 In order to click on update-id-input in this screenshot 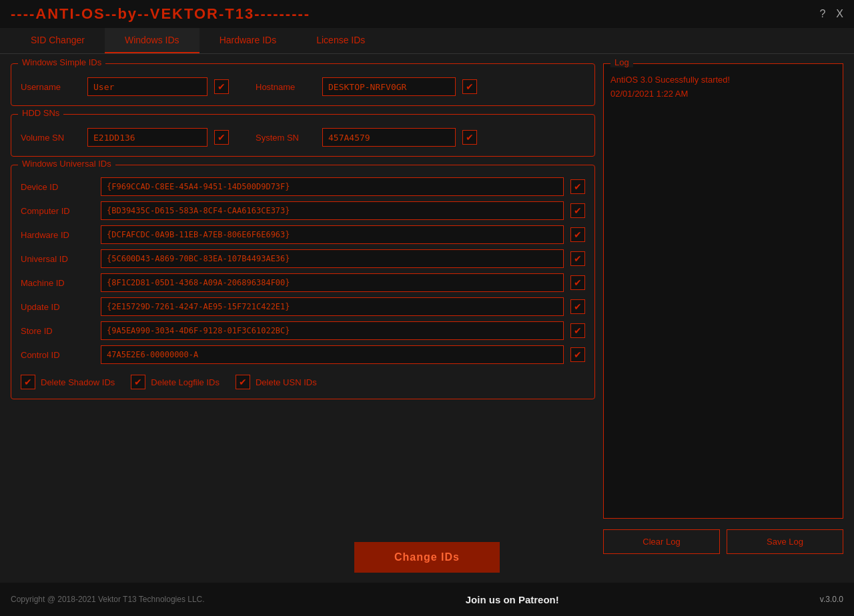, I will do `click(332, 307)`.